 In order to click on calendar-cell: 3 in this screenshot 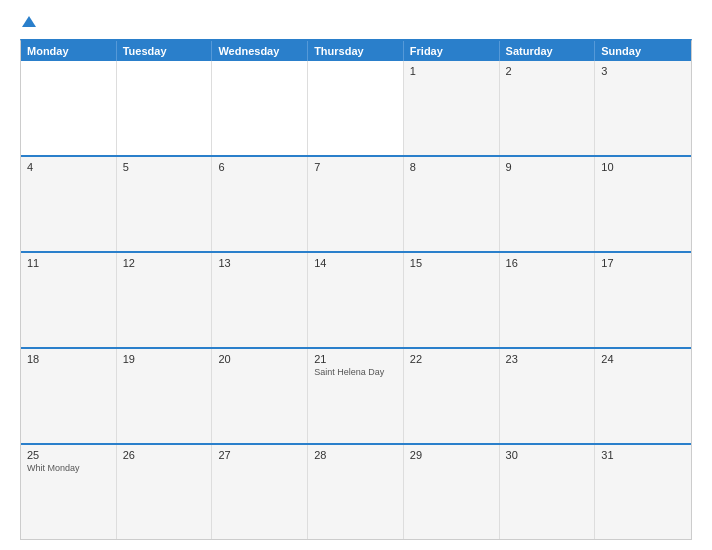, I will do `click(643, 108)`.